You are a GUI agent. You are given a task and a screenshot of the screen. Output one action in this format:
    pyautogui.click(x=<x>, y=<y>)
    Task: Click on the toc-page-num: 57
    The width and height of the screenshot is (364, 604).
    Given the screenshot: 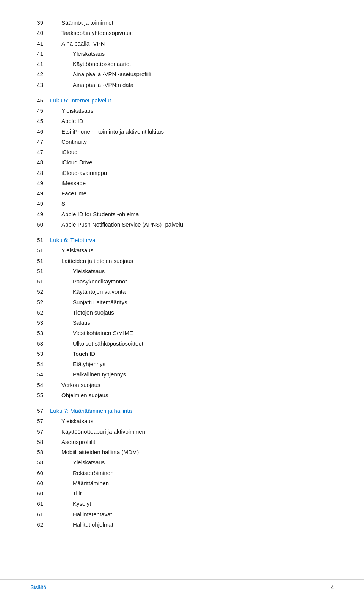 What is the action you would take?
    pyautogui.click(x=40, y=421)
    